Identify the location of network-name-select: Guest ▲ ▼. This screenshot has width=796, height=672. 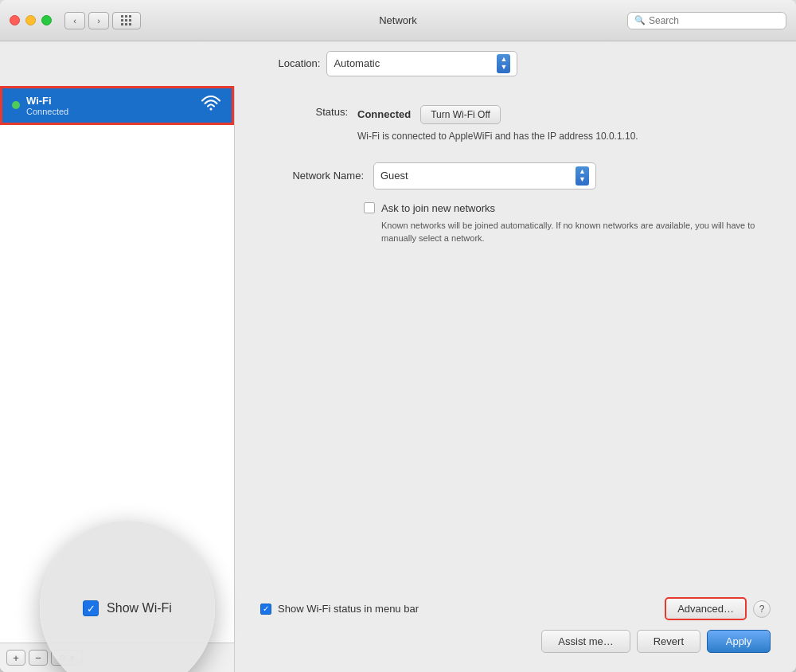
(485, 176).